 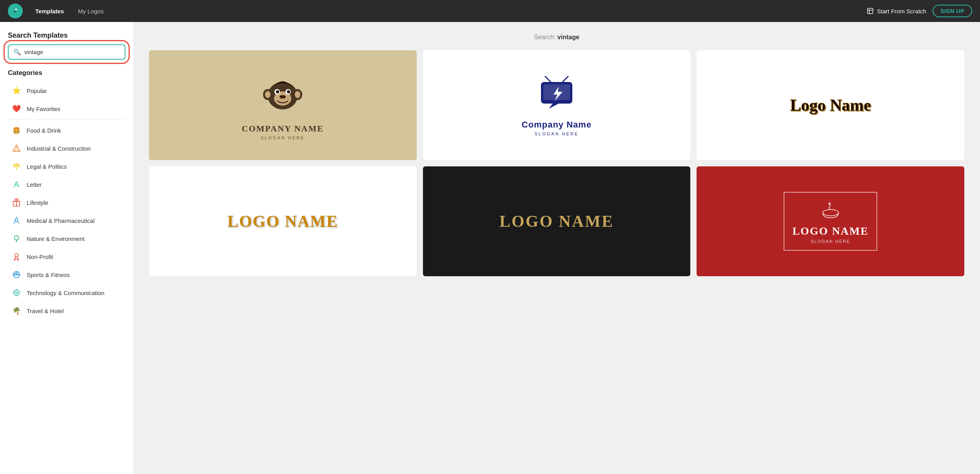 What do you see at coordinates (37, 91) in the screenshot?
I see `sidebar-item-label-popular: Popular` at bounding box center [37, 91].